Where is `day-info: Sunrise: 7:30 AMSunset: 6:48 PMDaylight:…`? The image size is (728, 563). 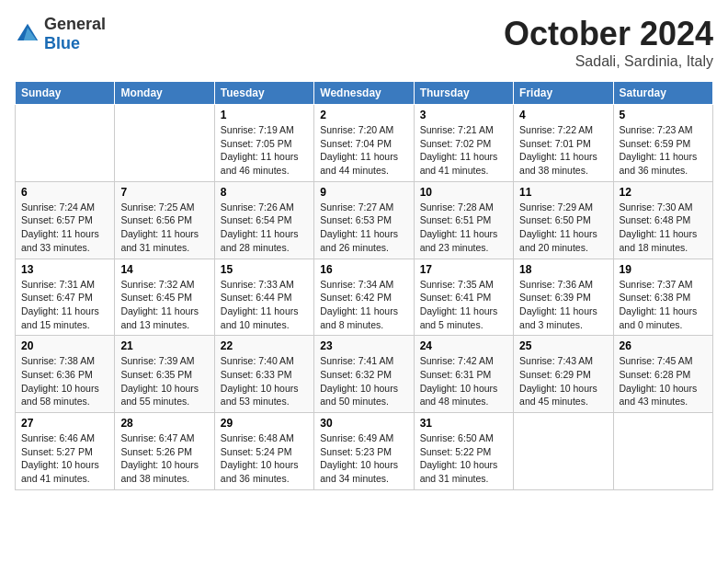 day-info: Sunrise: 7:30 AMSunset: 6:48 PMDaylight:… is located at coordinates (664, 228).